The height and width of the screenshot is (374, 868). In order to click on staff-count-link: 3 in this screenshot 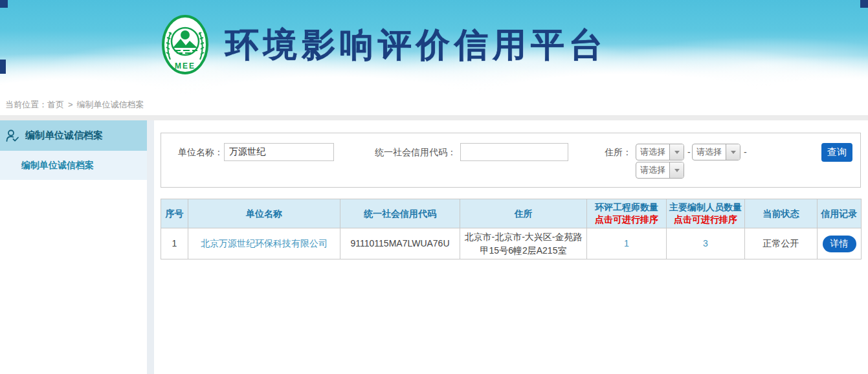, I will do `click(706, 243)`.